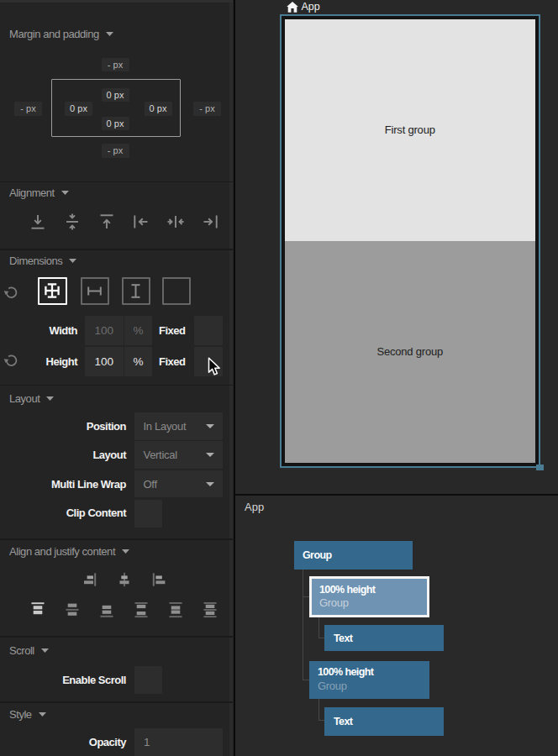  Describe the element at coordinates (311, 7) in the screenshot. I see `canvas-root-label: App` at that location.